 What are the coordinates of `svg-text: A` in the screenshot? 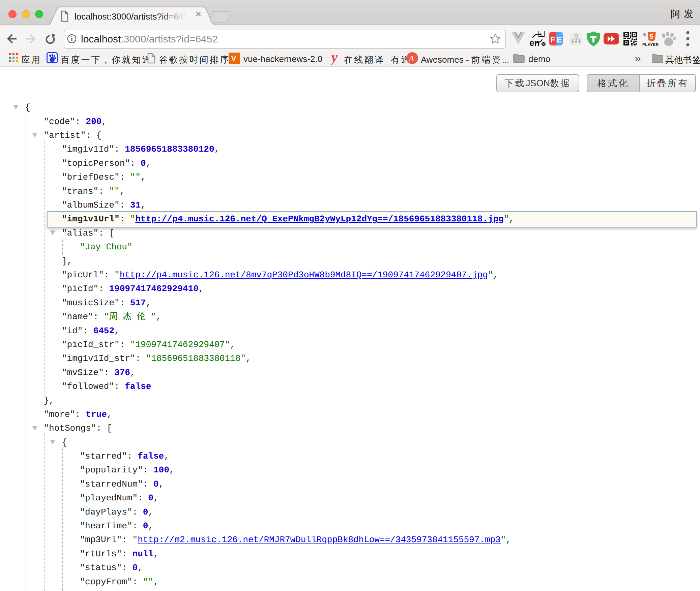 It's located at (411, 58).